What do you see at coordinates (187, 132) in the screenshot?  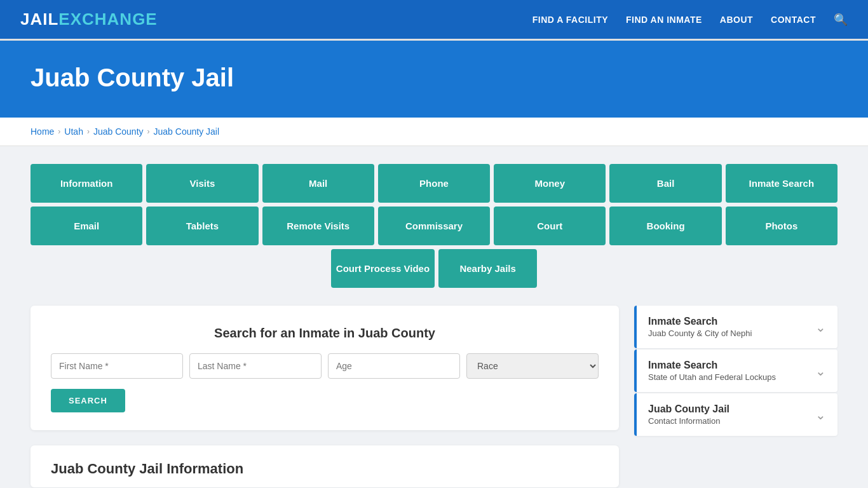 I see `breadcrumb-juab-jail: Juab County Jail` at bounding box center [187, 132].